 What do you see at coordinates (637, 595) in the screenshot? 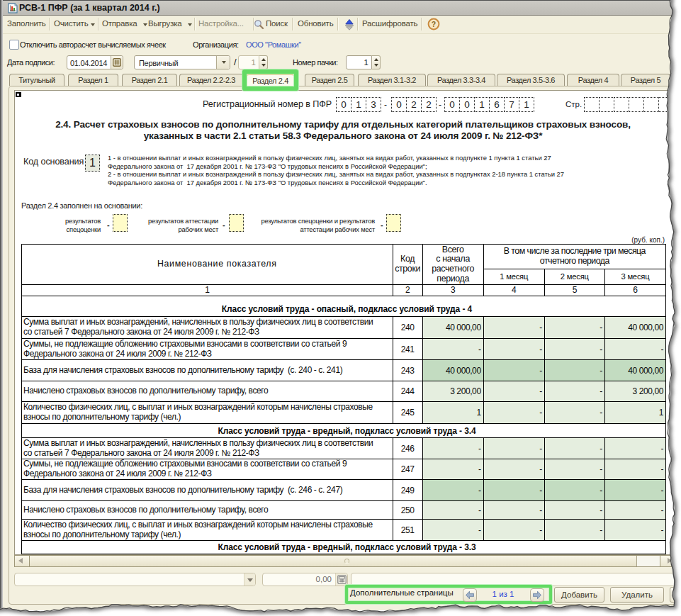
I see `delete-button: Удалить` at bounding box center [637, 595].